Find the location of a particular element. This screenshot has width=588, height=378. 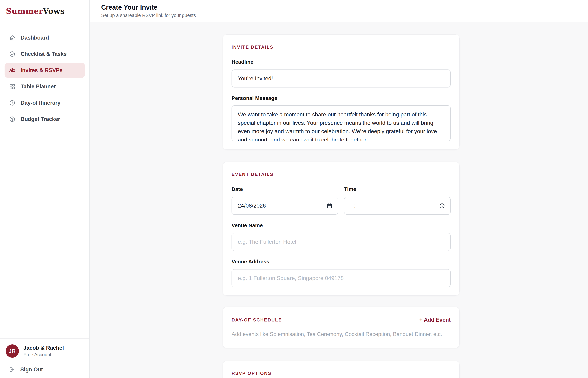

page-header: Create Your Invite Set up a shareable RS… is located at coordinates (339, 11).